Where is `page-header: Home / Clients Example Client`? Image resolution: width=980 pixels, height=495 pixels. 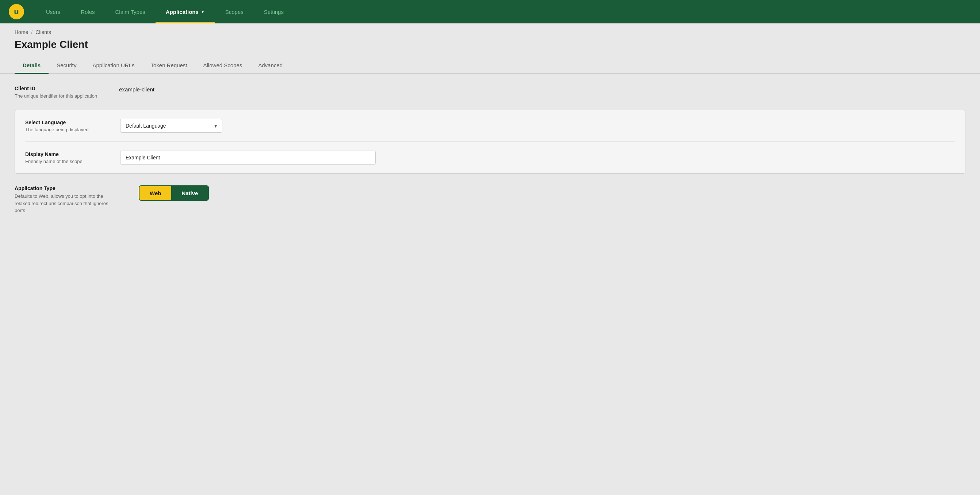
page-header: Home / Clients Example Client is located at coordinates (490, 37).